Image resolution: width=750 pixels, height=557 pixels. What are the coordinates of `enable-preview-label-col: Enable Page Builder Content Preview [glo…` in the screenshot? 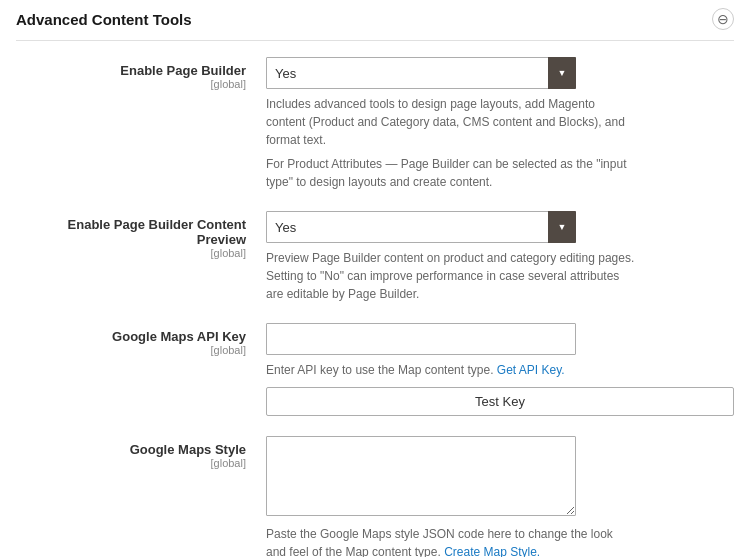 It's located at (141, 235).